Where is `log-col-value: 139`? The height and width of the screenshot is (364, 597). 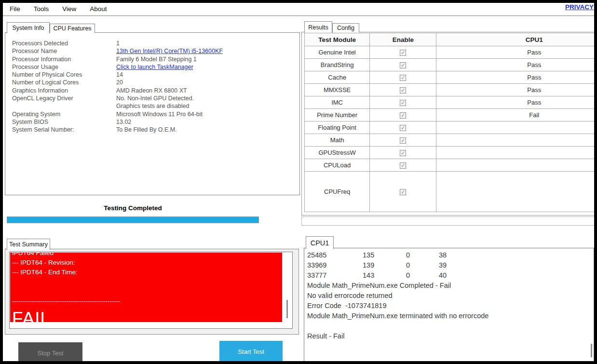 log-col-value: 139 is located at coordinates (384, 265).